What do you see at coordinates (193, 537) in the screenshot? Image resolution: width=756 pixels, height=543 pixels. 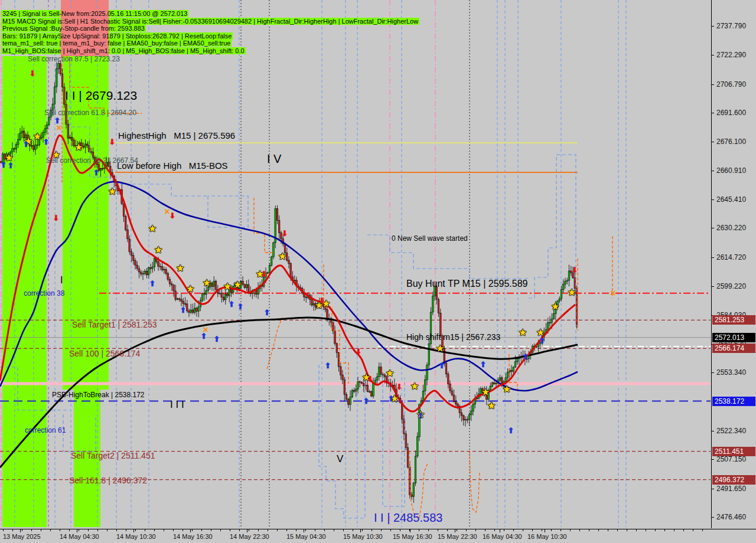 I see `time-tick-label: 14 May 16:30` at bounding box center [193, 537].